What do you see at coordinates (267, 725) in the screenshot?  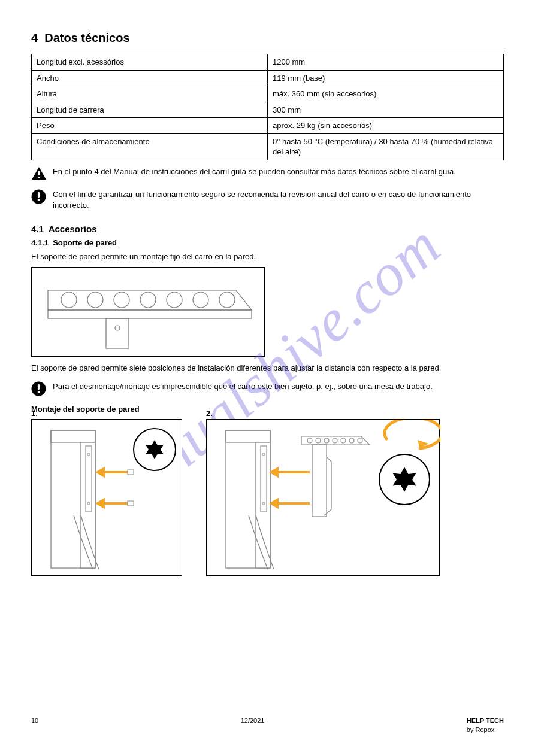 I see `page-footer: 10 12/2021 HELP TECH by Ropox` at bounding box center [267, 725].